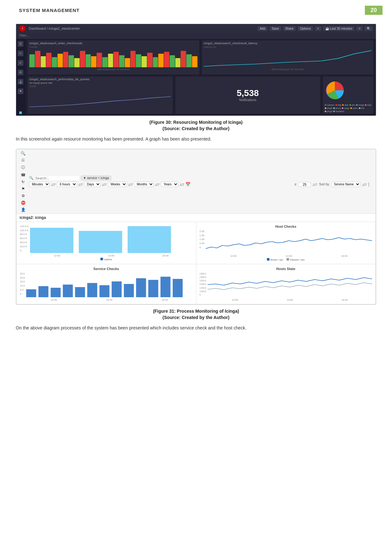  Describe the element at coordinates (200, 95) in the screenshot. I see `chart-row-2: icinga2_elasticsearch_performdata_ids_qu…` at that location.